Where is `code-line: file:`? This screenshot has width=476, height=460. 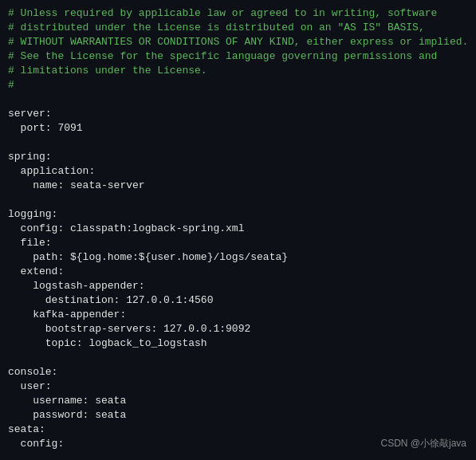 code-line: file: is located at coordinates (238, 243).